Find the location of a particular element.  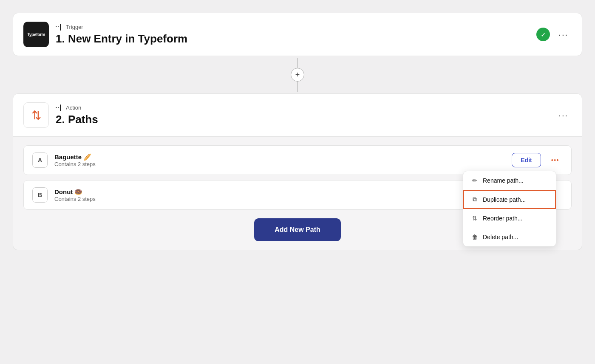

menu-item-duplicate: ⧉ Duplicate path... is located at coordinates (510, 200).